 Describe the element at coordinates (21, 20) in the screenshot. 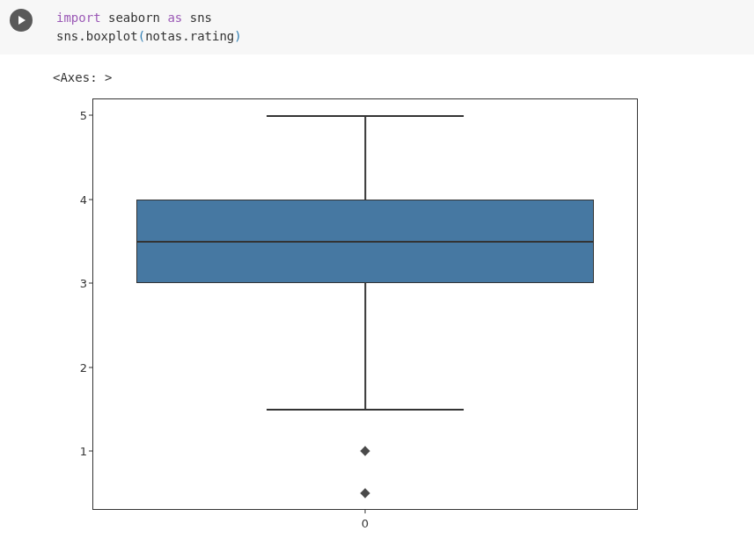

I see `play-icon` at that location.